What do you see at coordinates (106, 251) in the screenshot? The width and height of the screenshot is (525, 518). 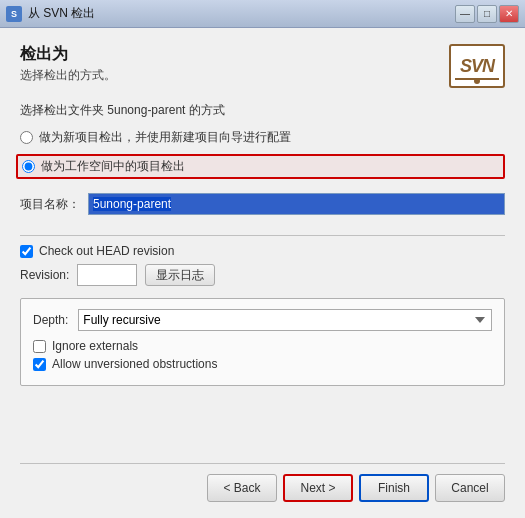 I see `checkout-head-label: Check out HEAD revision` at bounding box center [106, 251].